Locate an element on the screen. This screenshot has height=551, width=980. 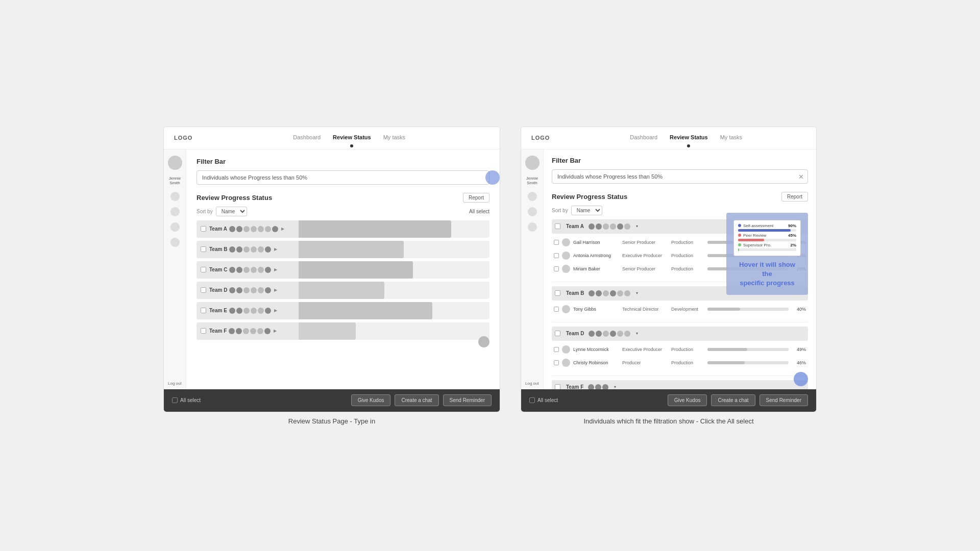
right-team-d-header: Team D ▾ is located at coordinates (680, 334).